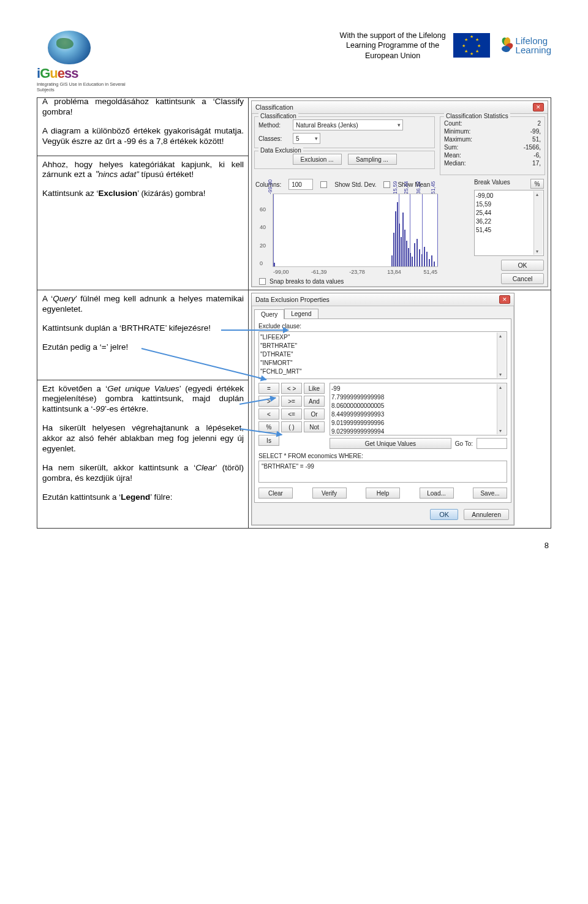  I want to click on cancel-button: Annuleren, so click(486, 514).